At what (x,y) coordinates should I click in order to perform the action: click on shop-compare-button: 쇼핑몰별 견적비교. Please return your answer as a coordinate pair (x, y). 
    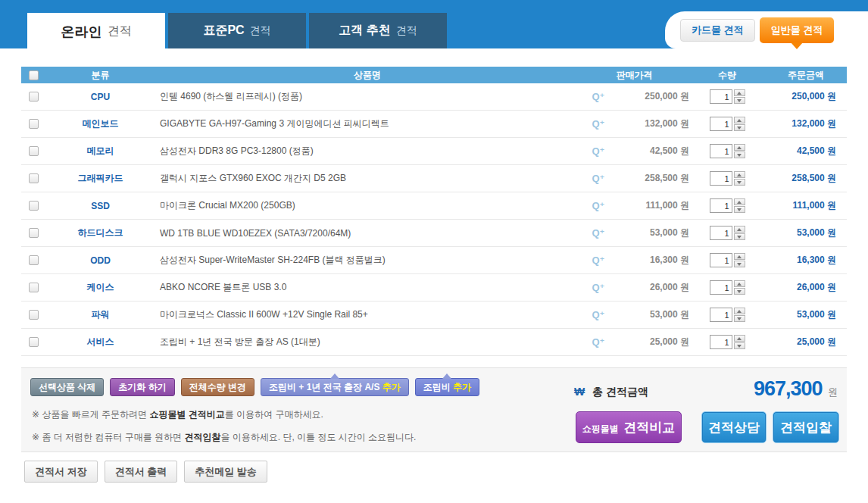
    Looking at the image, I should click on (629, 427).